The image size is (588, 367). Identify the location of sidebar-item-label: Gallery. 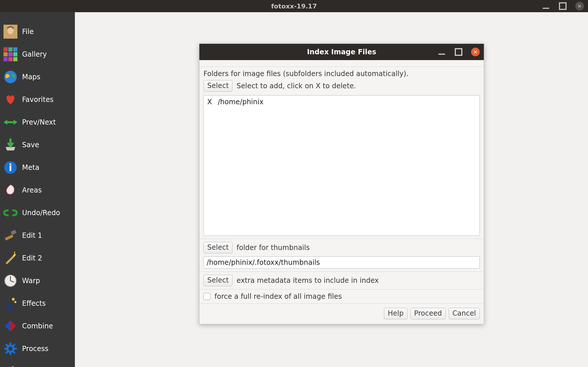
(34, 54).